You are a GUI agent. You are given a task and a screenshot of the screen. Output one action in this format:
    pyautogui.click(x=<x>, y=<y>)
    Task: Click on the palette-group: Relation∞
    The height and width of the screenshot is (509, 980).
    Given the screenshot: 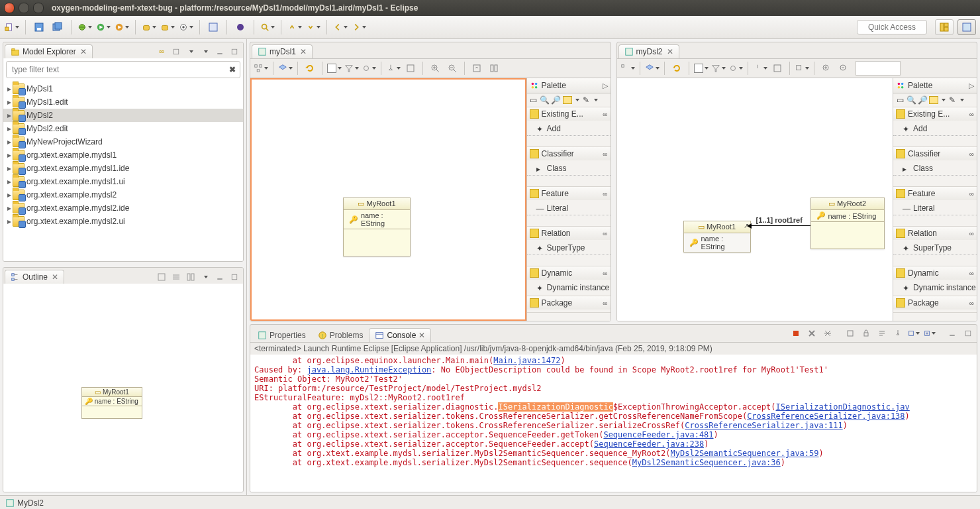 What is the action you would take?
    pyautogui.click(x=569, y=233)
    